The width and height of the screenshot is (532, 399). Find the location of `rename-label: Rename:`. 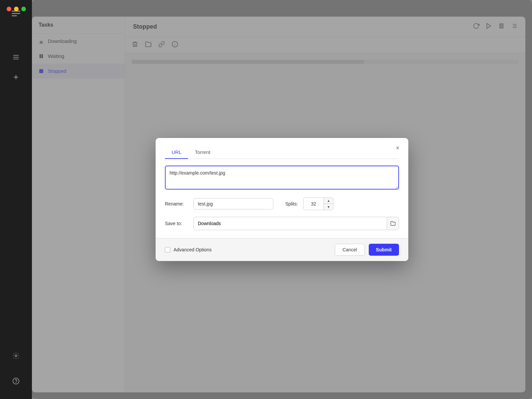

rename-label: Rename: is located at coordinates (177, 204).